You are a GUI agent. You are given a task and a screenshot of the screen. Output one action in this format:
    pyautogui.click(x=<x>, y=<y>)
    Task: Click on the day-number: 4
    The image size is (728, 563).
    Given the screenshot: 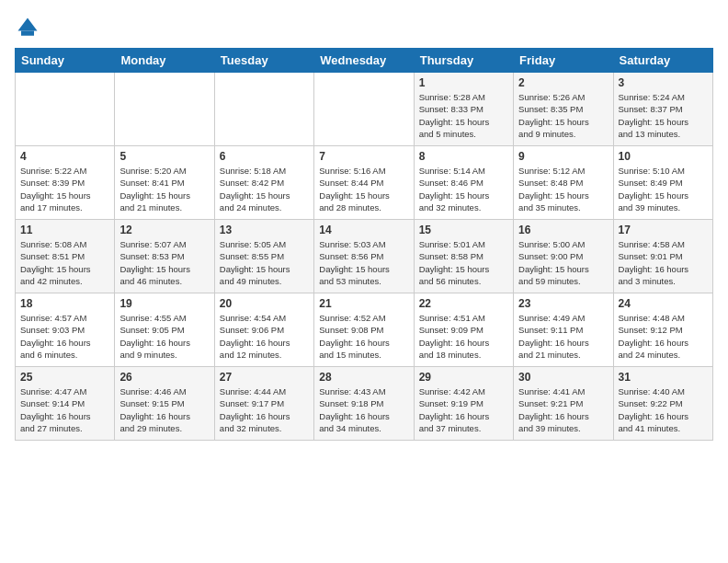 What is the action you would take?
    pyautogui.click(x=64, y=156)
    